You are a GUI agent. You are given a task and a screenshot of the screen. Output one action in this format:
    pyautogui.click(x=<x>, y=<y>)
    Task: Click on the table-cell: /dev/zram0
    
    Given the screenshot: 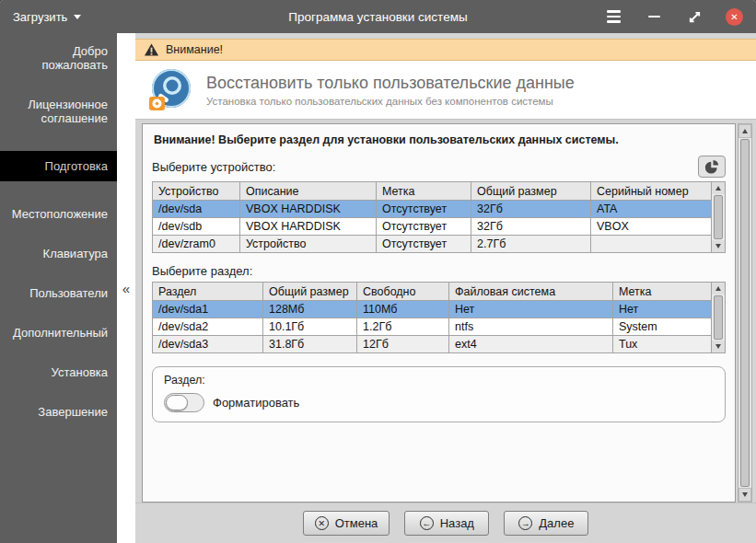 What is the action you would take?
    pyautogui.click(x=197, y=245)
    